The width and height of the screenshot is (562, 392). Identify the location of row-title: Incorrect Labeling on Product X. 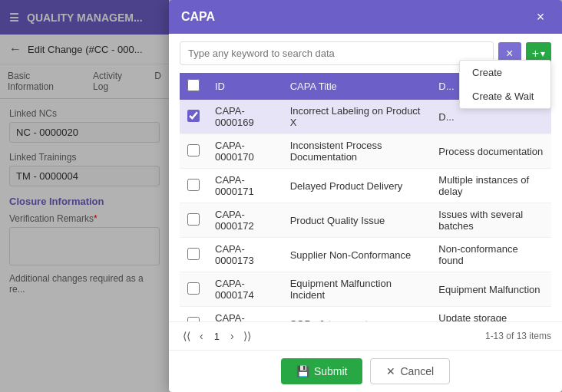
(357, 117).